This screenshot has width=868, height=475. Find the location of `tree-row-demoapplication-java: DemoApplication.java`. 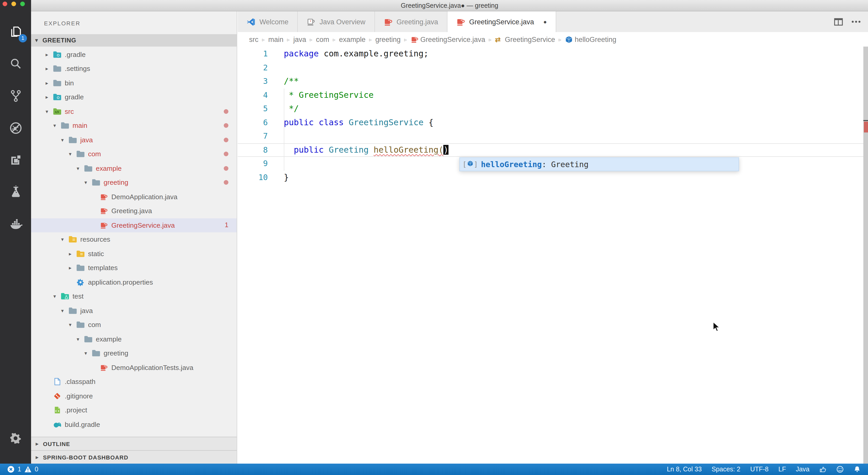

tree-row-demoapplication-java: DemoApplication.java is located at coordinates (134, 197).